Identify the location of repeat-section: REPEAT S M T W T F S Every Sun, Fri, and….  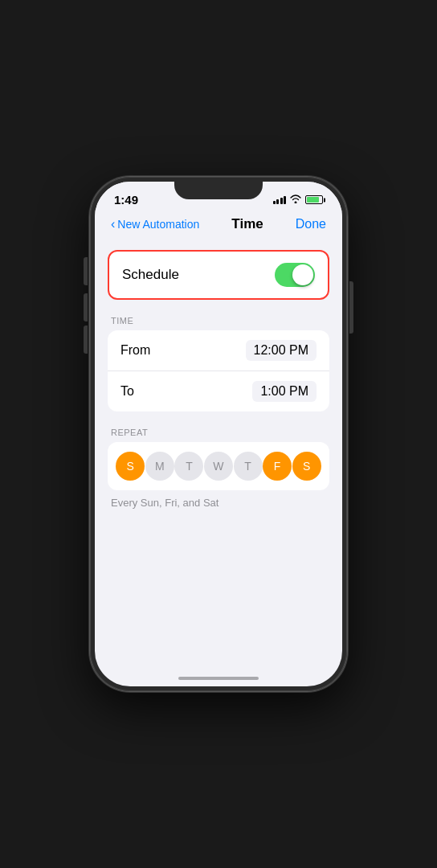
(218, 468).